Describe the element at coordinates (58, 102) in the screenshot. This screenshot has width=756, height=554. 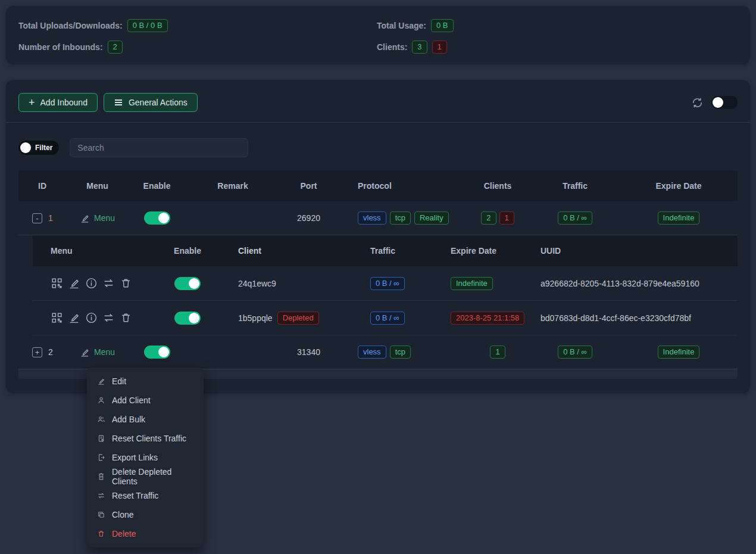
I see `add-inbound-button: + Add Inbound` at that location.